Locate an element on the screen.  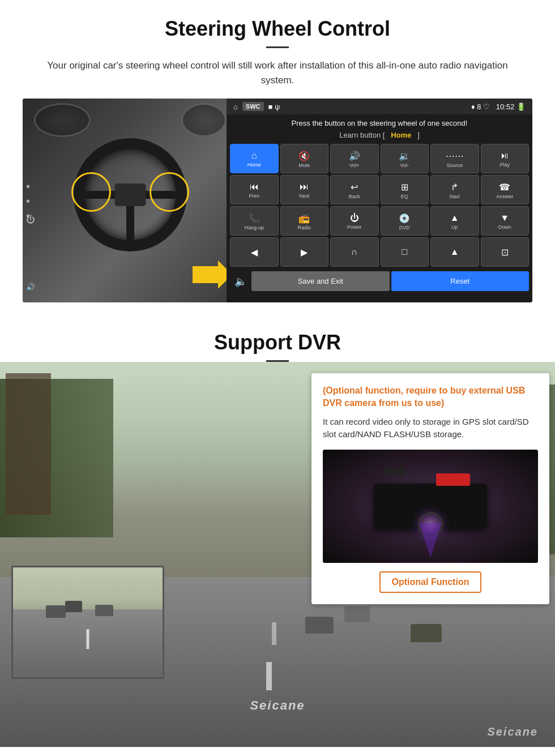
btn-radio-label: Radio is located at coordinates (304, 228).